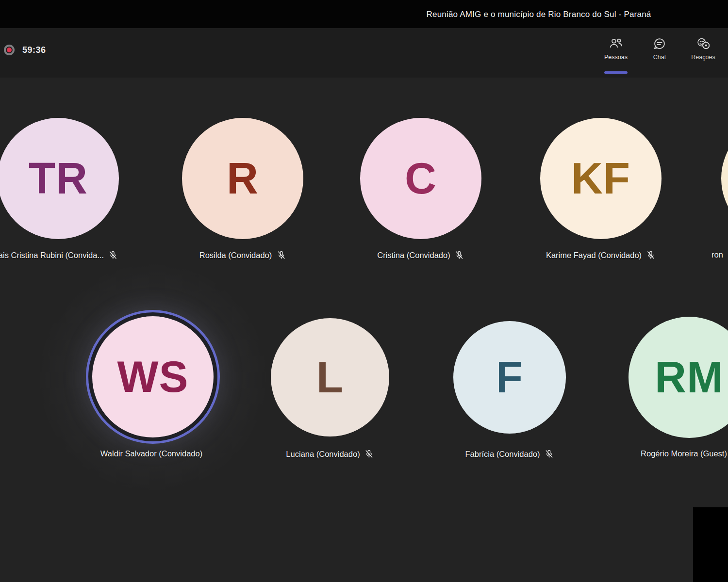  Describe the element at coordinates (330, 454) in the screenshot. I see `participant-nameplate: Luciana (Convidado)` at that location.